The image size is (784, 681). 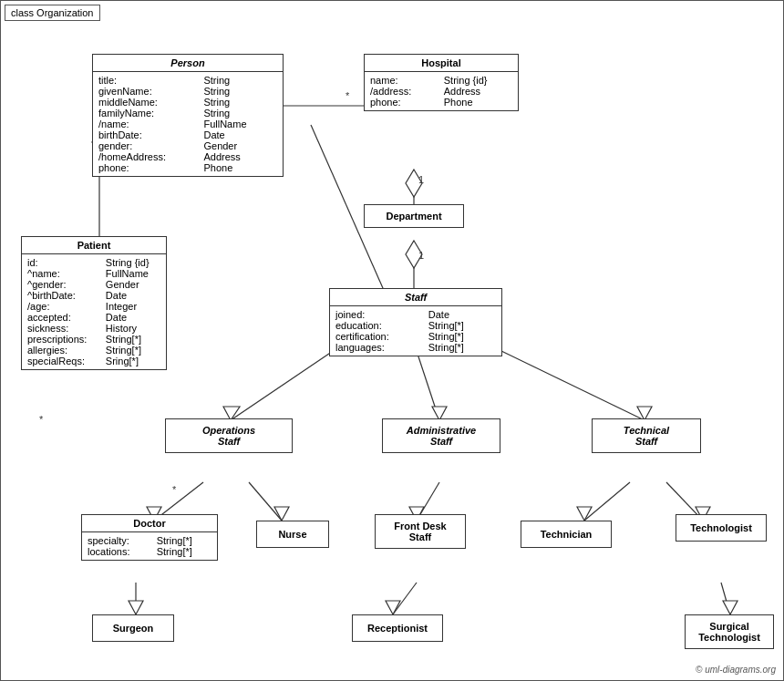 I want to click on technologist-box: Technologist, so click(x=721, y=528).